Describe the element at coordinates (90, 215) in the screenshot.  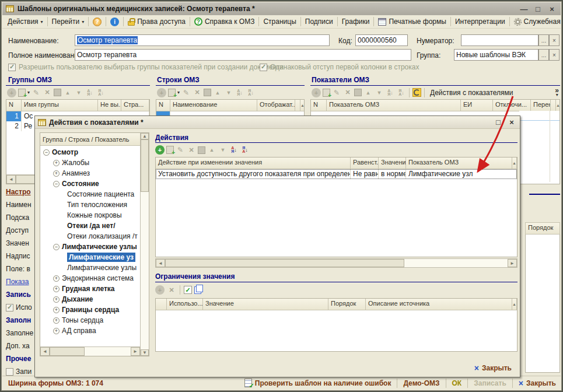
I see `tree-node: Кожные покровы` at that location.